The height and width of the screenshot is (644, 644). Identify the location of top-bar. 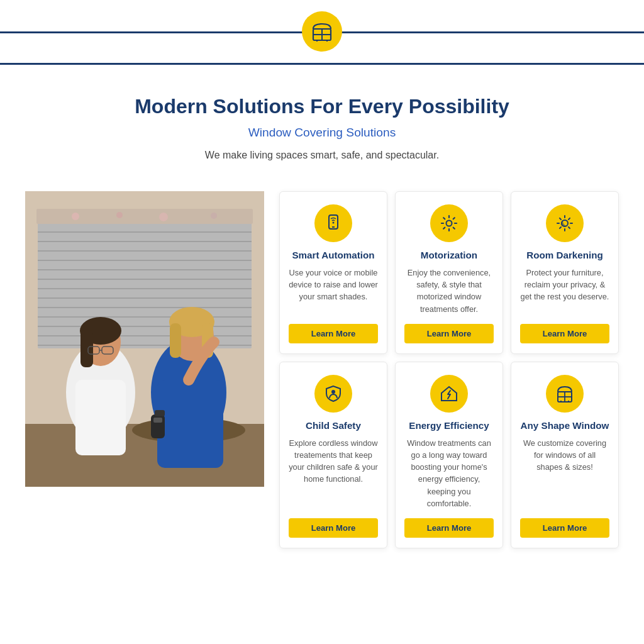
(322, 33).